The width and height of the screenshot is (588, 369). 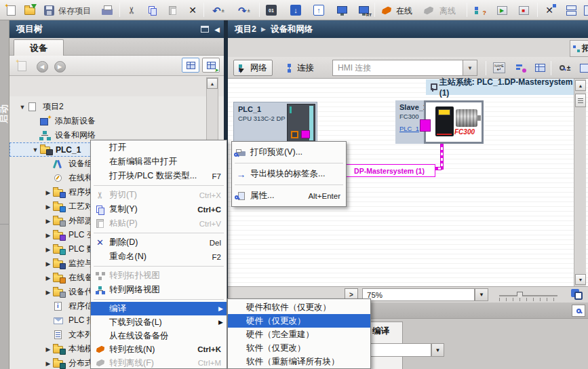 What do you see at coordinates (299, 307) in the screenshot?
I see `submenu-item-hw-sw-changes: 硬件和软件（仅更改）` at bounding box center [299, 307].